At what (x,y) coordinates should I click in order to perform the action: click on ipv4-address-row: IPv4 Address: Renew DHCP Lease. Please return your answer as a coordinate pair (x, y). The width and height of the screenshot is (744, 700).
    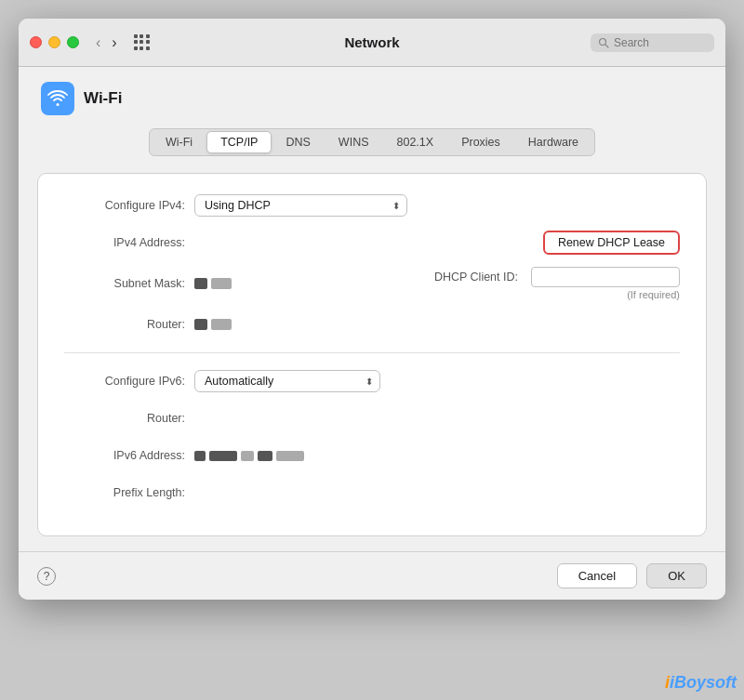
    Looking at the image, I should click on (372, 243).